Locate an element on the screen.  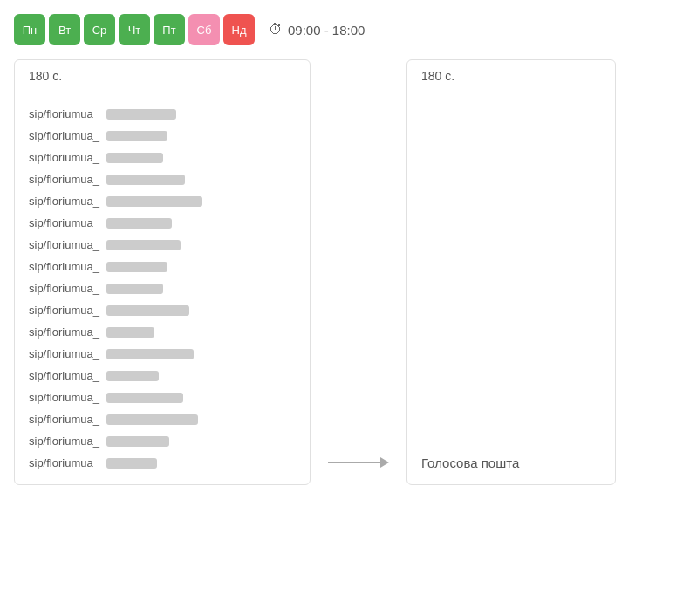
day-btn-ср: Ср is located at coordinates (99, 30).